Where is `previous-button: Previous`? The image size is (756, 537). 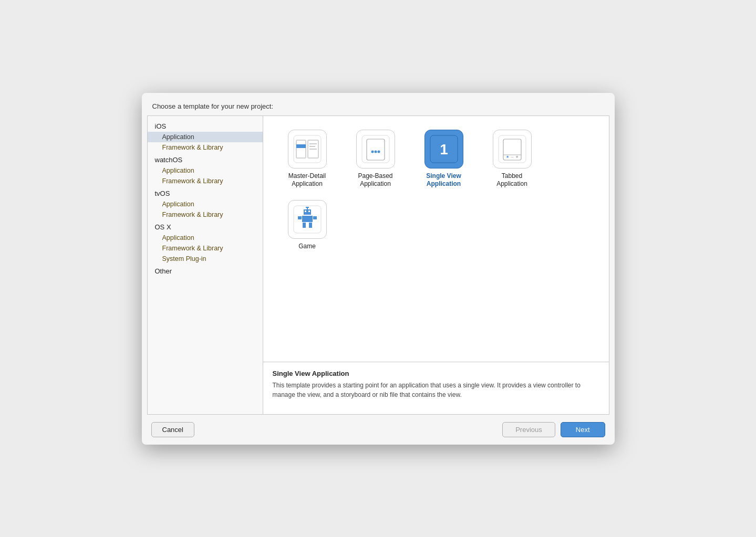 previous-button: Previous is located at coordinates (529, 429).